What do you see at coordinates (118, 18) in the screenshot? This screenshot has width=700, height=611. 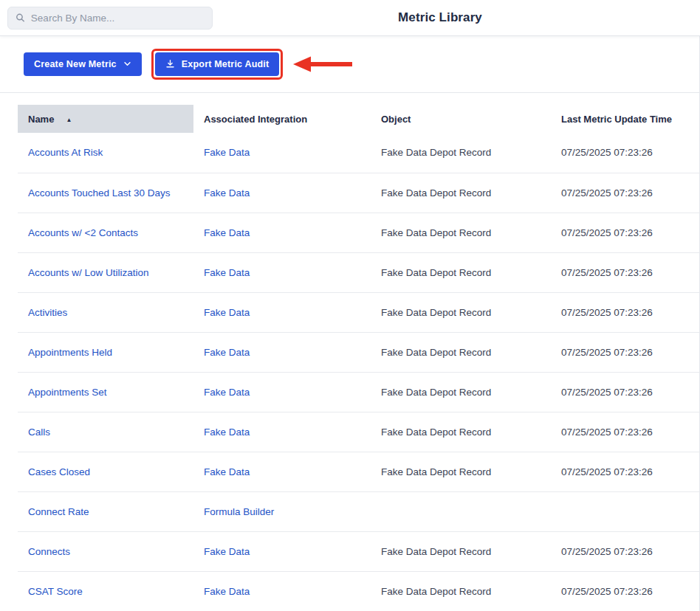 I see `search-input` at bounding box center [118, 18].